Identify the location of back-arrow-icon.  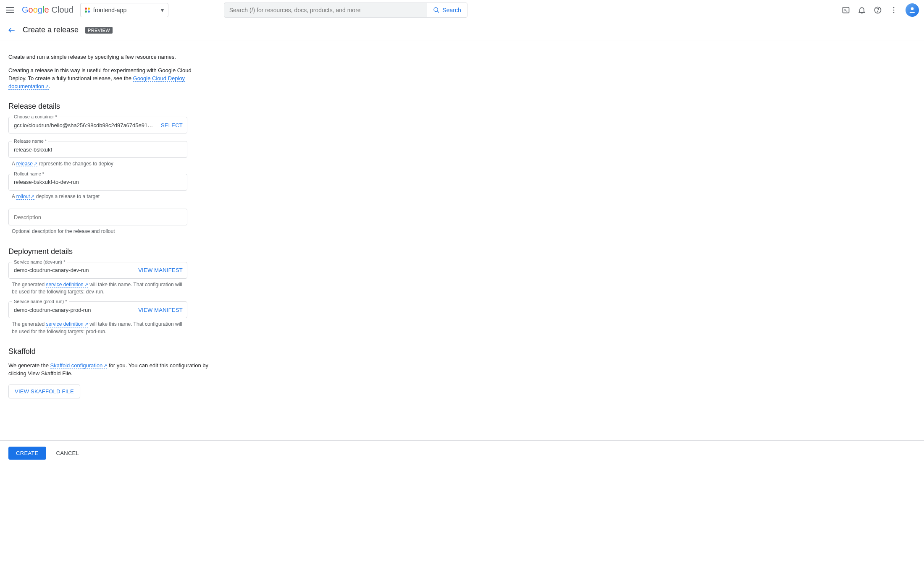
(12, 30).